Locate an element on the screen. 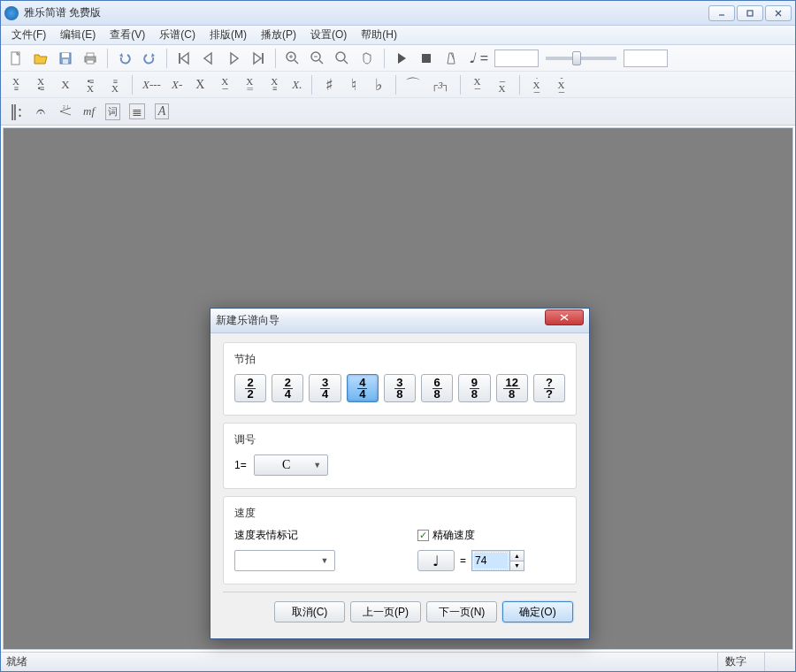 Image resolution: width=796 pixels, height=672 pixels. tempo-note-button: ♩ is located at coordinates (436, 561).